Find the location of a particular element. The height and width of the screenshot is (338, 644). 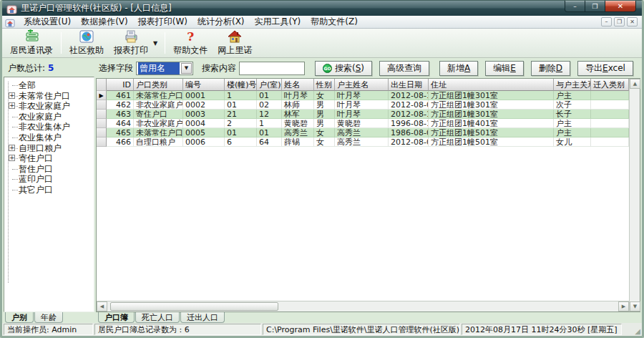

menu-item-4: 实用工具(Y) is located at coordinates (278, 21).